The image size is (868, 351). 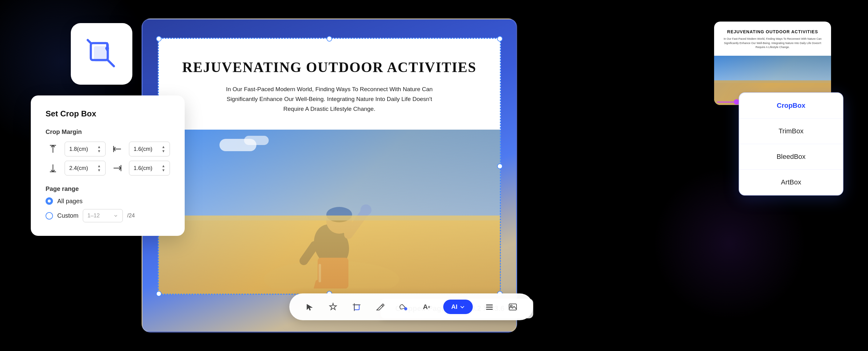 What do you see at coordinates (99, 149) in the screenshot?
I see `margin-top-stepper: ▲ ▼` at bounding box center [99, 149].